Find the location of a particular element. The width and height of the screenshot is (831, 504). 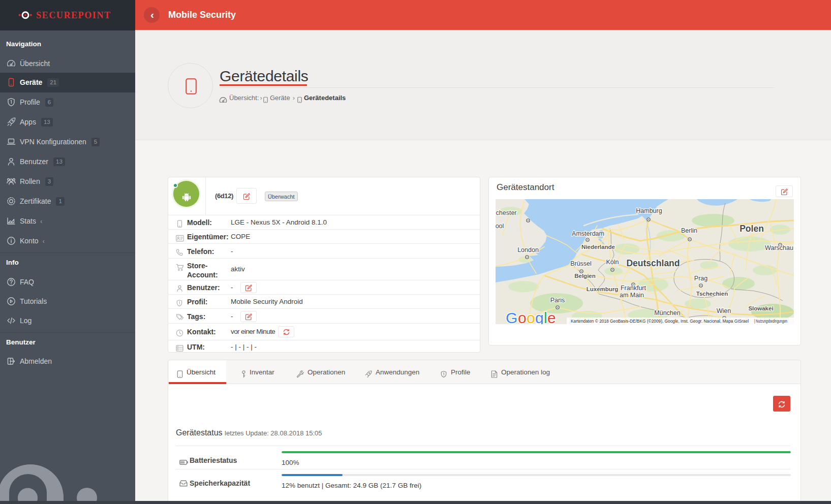

svg-text: | Nutzungsbedingungen is located at coordinates (771, 321).